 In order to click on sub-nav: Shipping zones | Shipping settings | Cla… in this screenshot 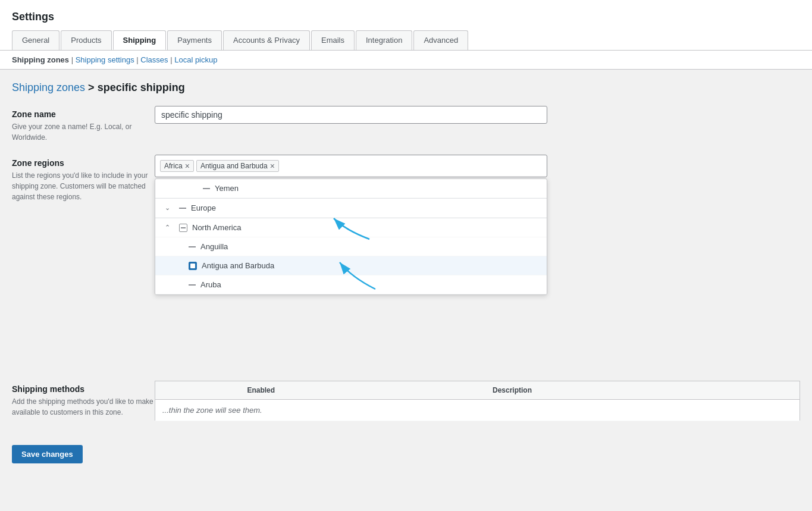, I will do `click(406, 60)`.